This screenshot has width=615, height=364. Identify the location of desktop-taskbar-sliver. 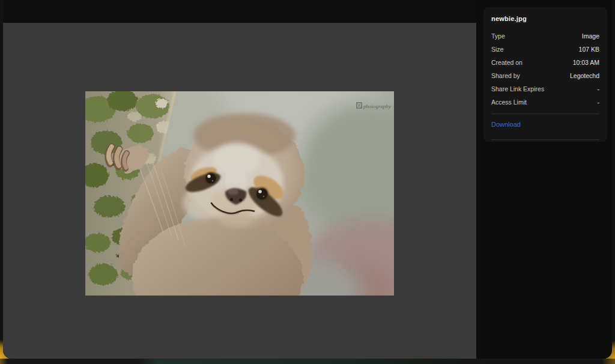
(308, 362).